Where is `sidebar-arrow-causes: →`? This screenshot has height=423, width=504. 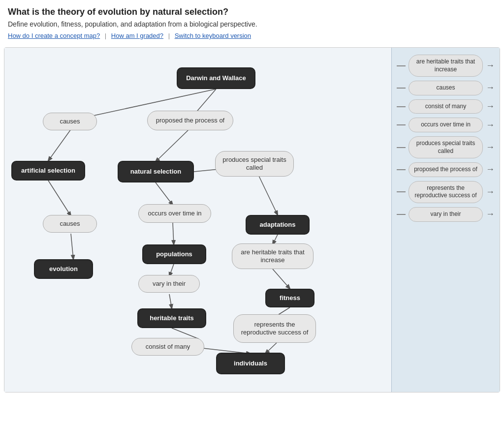
sidebar-arrow-causes: → is located at coordinates (490, 88).